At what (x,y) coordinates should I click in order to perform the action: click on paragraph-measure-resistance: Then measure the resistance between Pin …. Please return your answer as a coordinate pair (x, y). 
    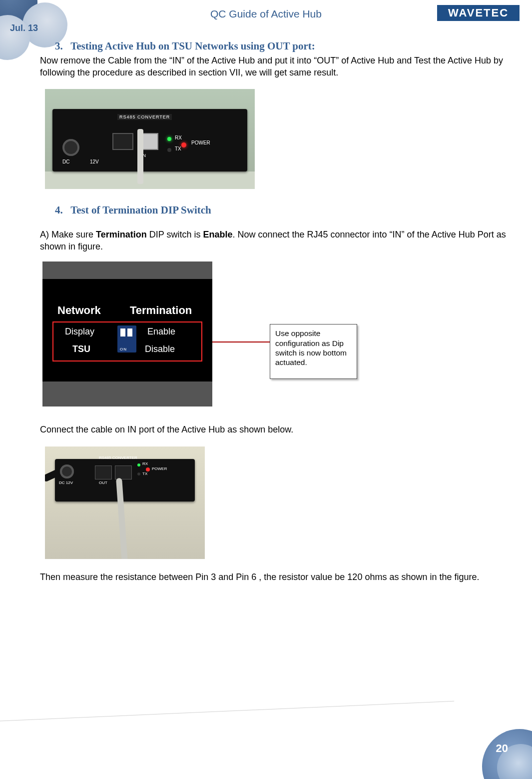
    Looking at the image, I should click on (280, 577).